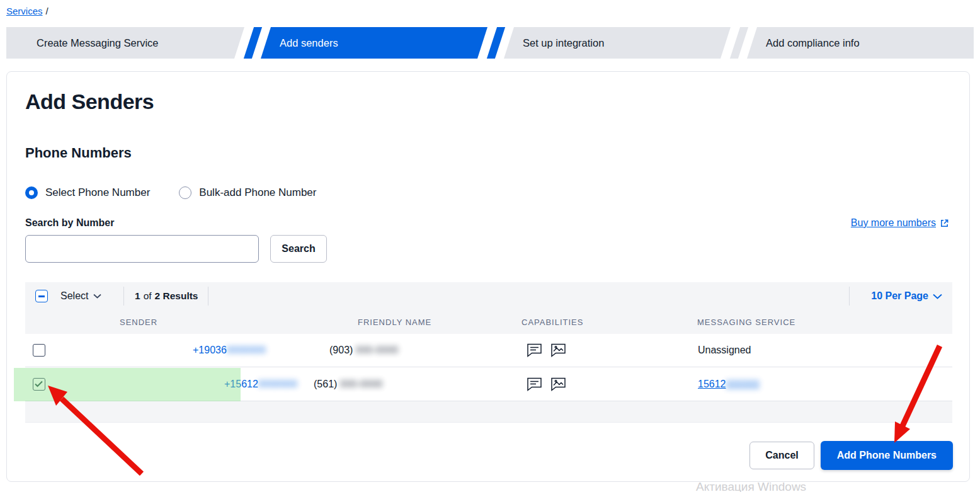 This screenshot has width=980, height=492. What do you see at coordinates (552, 323) in the screenshot?
I see `column-header-capabilities: CAPABILITIES` at bounding box center [552, 323].